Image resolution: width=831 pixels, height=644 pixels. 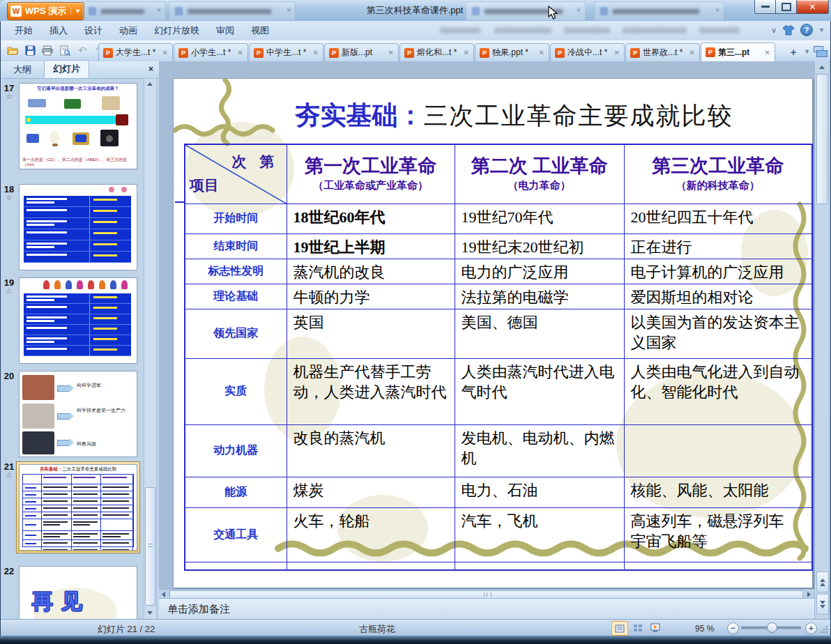 What do you see at coordinates (371, 535) in the screenshot?
I see `table-cell: 火车，轮船` at bounding box center [371, 535].